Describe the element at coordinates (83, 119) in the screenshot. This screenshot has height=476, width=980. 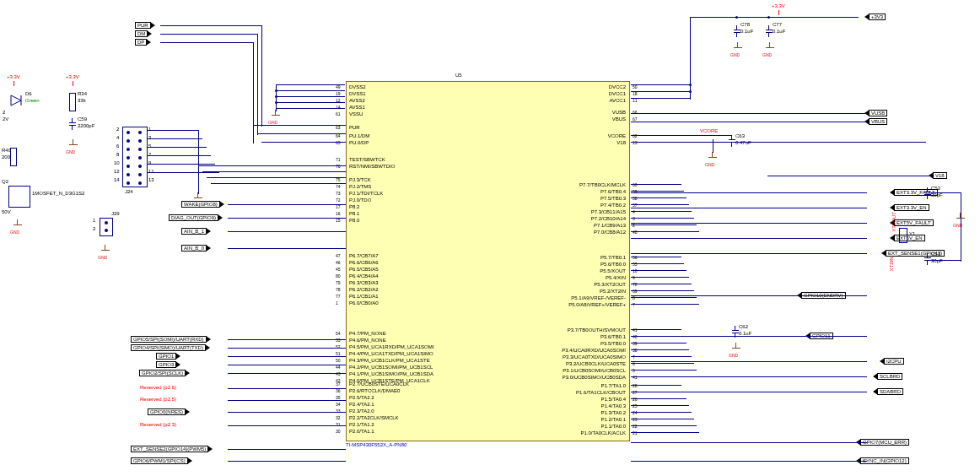
I see `c59-ref: C59` at that location.